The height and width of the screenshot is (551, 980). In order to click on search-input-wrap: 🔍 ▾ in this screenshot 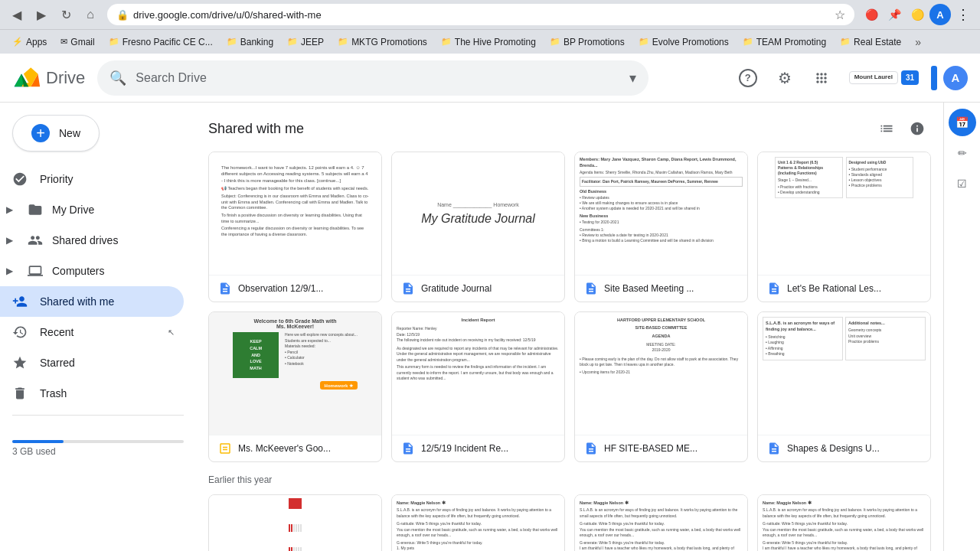, I will do `click(373, 78)`.